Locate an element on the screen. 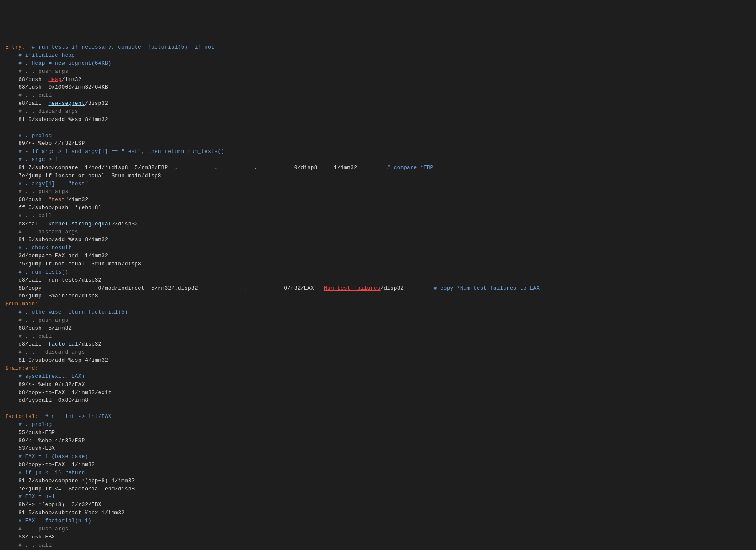 Image resolution: width=756 pixels, height=550 pixels. line-21: ff 6/subop/push *(ebp+8) is located at coordinates (53, 208).